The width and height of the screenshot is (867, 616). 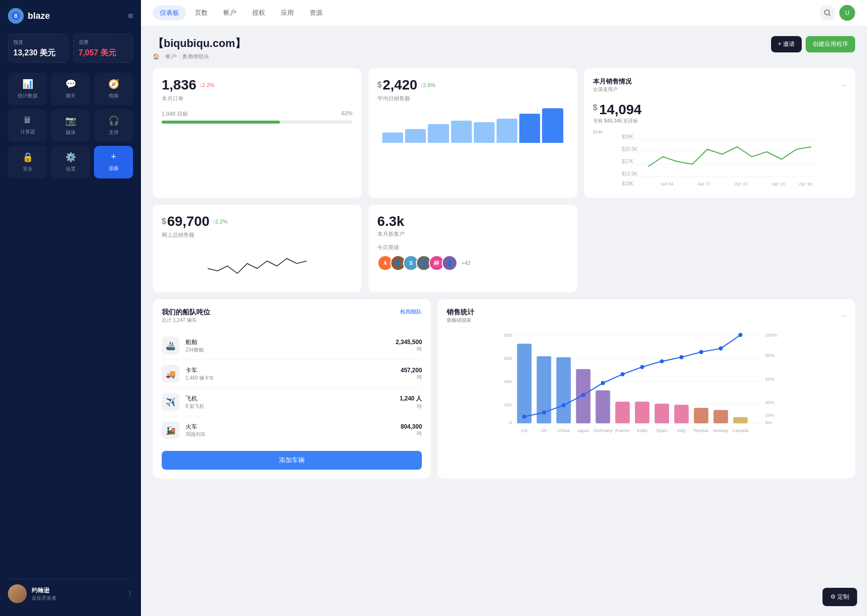 What do you see at coordinates (473, 247) in the screenshot?
I see `heroes-label: 今日英雄` at bounding box center [473, 247].